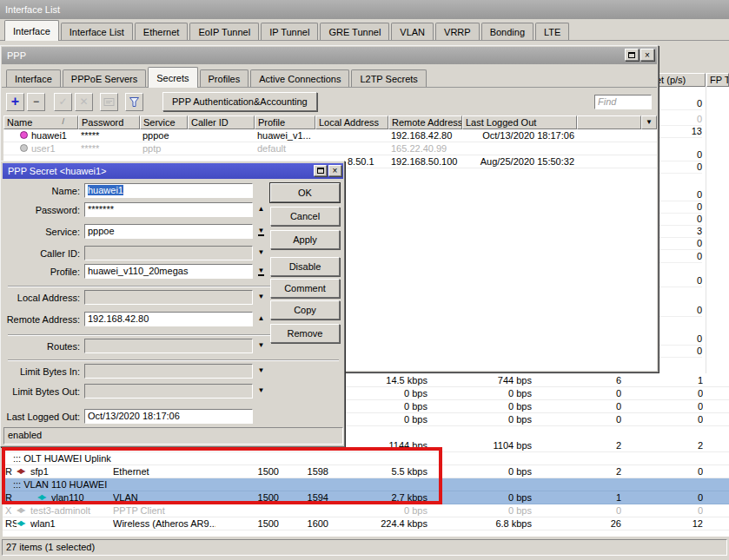  What do you see at coordinates (285, 122) in the screenshot?
I see `column-header-profile: Profile` at bounding box center [285, 122].